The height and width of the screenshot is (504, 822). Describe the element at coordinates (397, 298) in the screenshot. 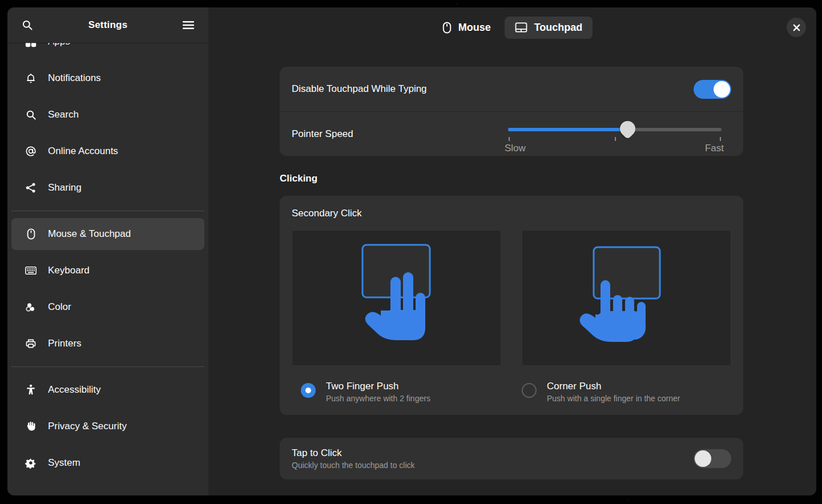

I see `two-finger-push-image` at that location.